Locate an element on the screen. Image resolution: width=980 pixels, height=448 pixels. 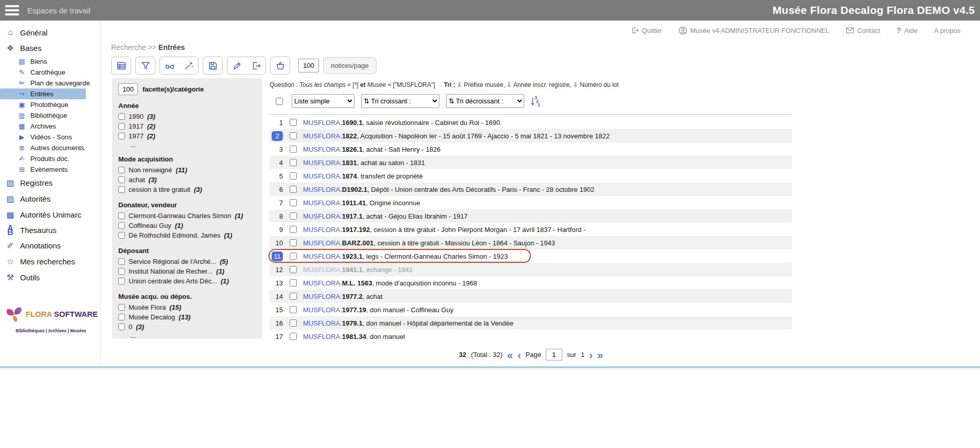
contact-link: Contact is located at coordinates (863, 31).